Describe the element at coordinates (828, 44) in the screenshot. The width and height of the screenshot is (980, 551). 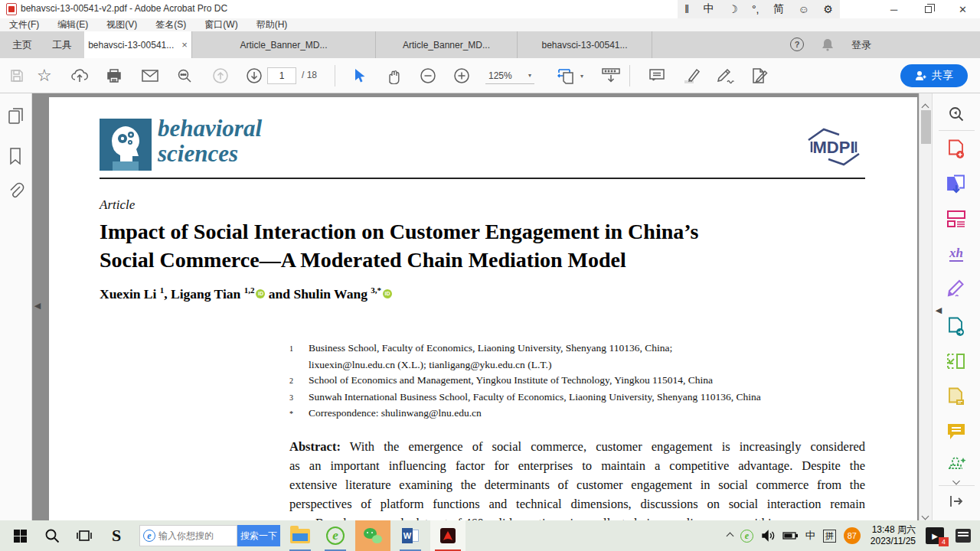
I see `notifications-bell-icon` at that location.